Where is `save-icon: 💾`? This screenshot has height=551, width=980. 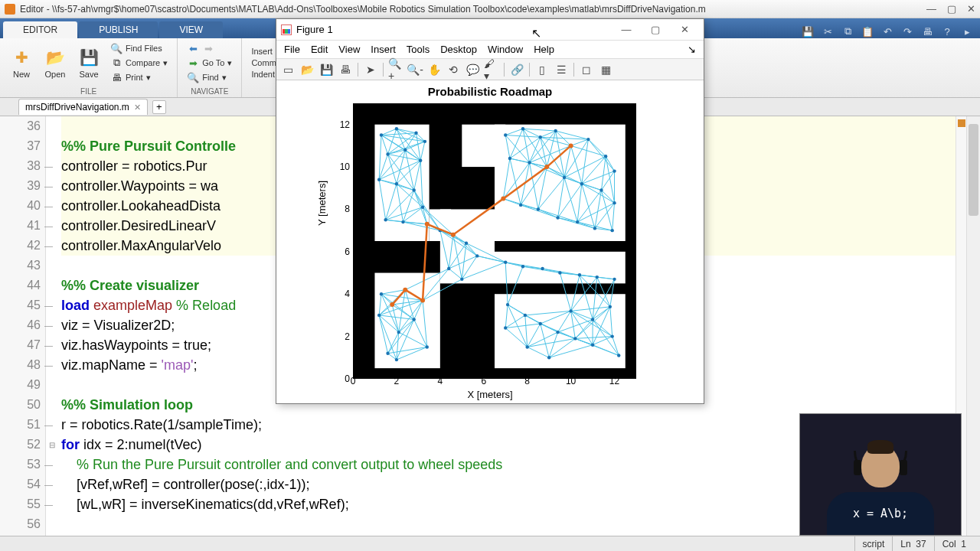
save-icon: 💾 is located at coordinates (808, 31).